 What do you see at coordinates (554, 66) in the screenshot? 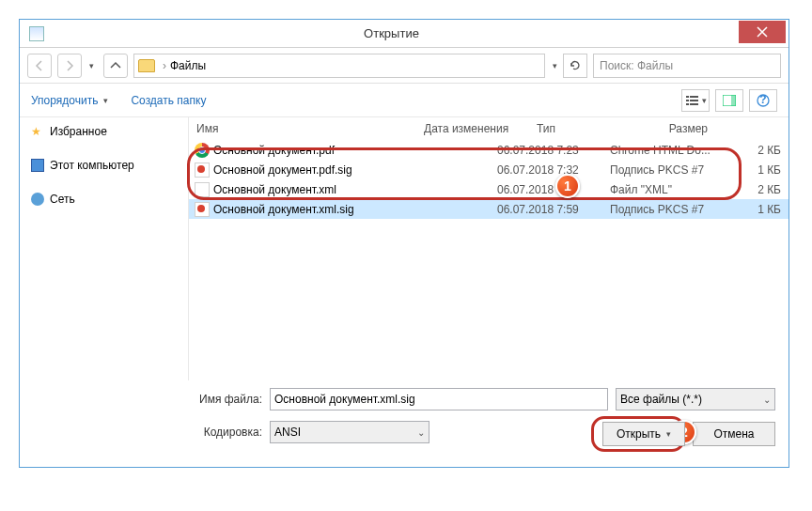
I see `path-dropdown: ▾` at bounding box center [554, 66].